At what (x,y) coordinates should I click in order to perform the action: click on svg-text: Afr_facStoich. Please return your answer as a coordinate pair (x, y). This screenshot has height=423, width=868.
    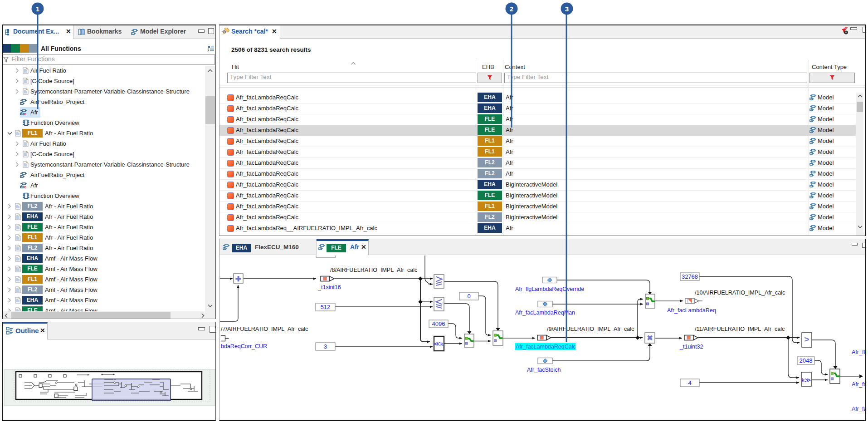
    Looking at the image, I should click on (544, 370).